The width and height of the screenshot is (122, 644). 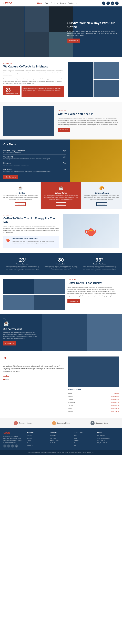 What do you see at coordinates (22, 264) in the screenshot?
I see `stat-1: 23+ Years of Experience Lorem ipsum dolo…` at bounding box center [22, 264].